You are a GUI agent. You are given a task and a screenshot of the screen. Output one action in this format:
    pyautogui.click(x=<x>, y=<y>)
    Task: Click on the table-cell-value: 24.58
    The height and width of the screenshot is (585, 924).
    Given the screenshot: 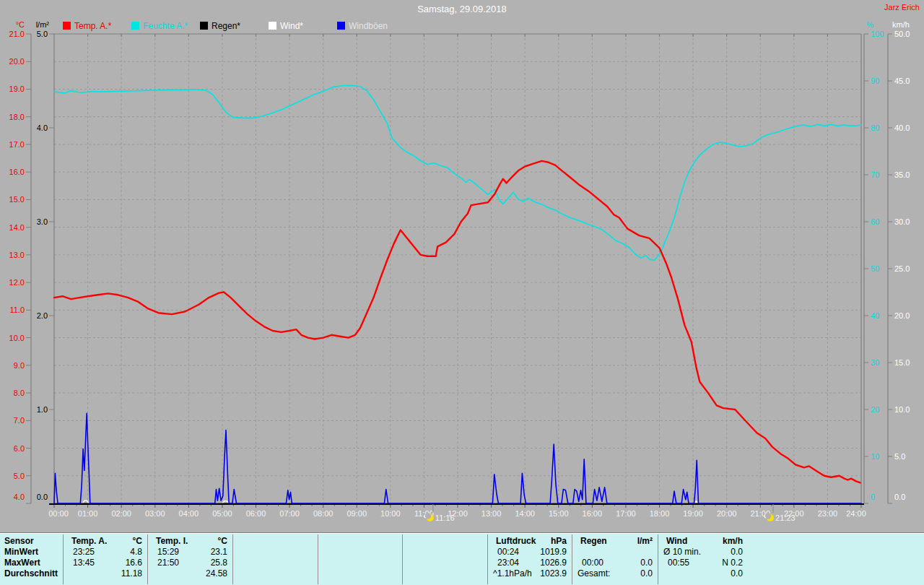 What is the action you would take?
    pyautogui.click(x=188, y=573)
    